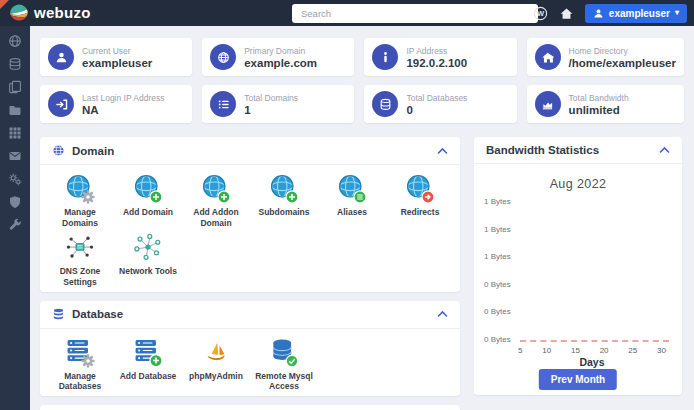  What do you see at coordinates (15, 202) in the screenshot?
I see `sidebar-item-security` at bounding box center [15, 202].